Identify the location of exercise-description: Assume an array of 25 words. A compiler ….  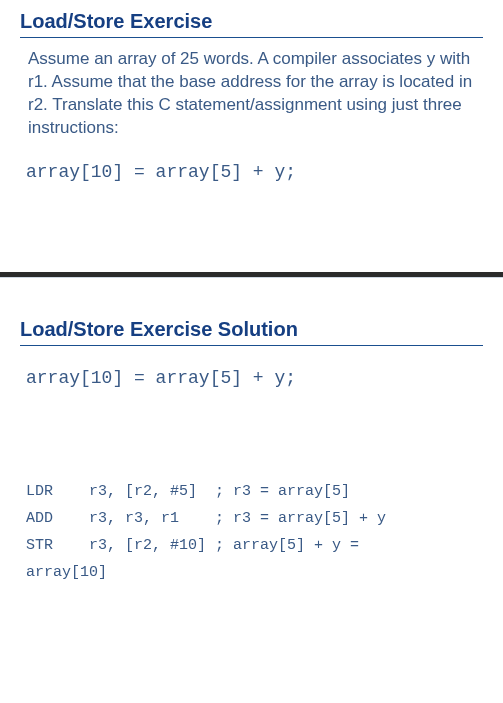
(256, 94).